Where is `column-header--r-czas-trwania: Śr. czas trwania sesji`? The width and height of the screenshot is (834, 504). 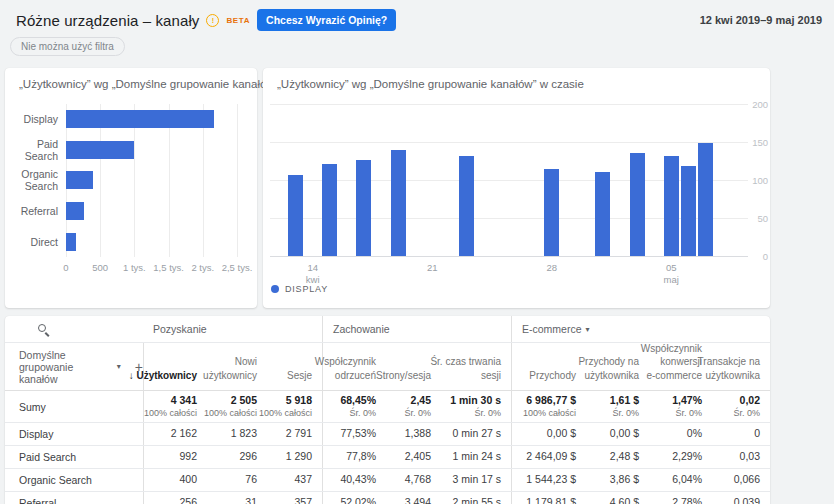
column-header--r-czas-trwania: Śr. czas trwania sesji is located at coordinates (476, 366).